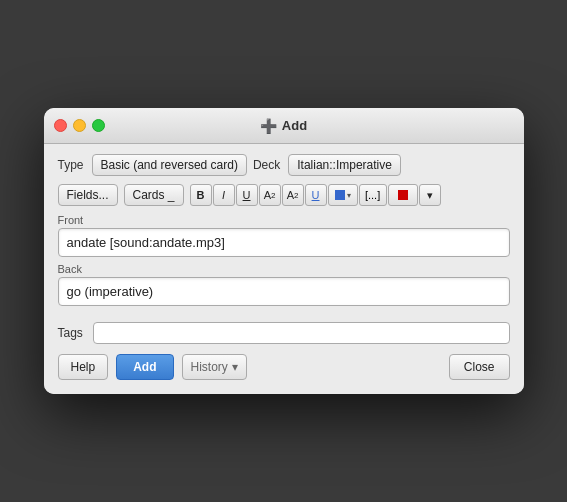 The height and width of the screenshot is (502, 567). I want to click on underline-button: U, so click(247, 195).